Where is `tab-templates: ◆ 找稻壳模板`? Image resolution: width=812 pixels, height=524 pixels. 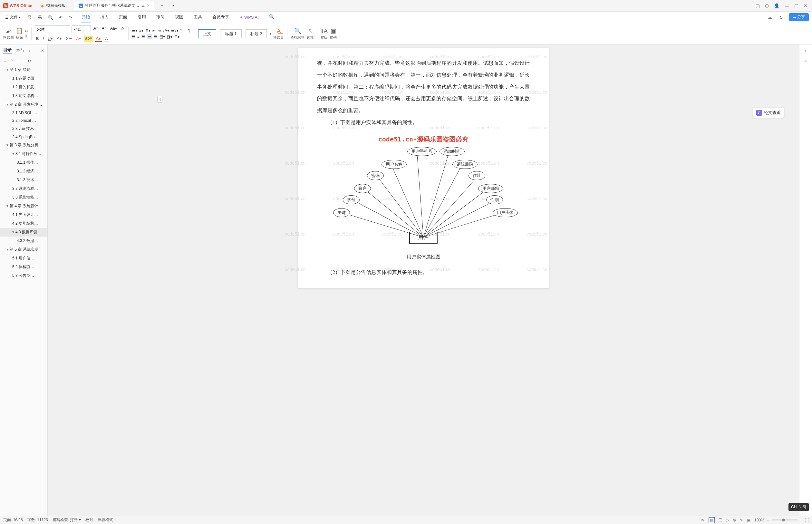 tab-templates: ◆ 找稻壳模板 is located at coordinates (53, 5).